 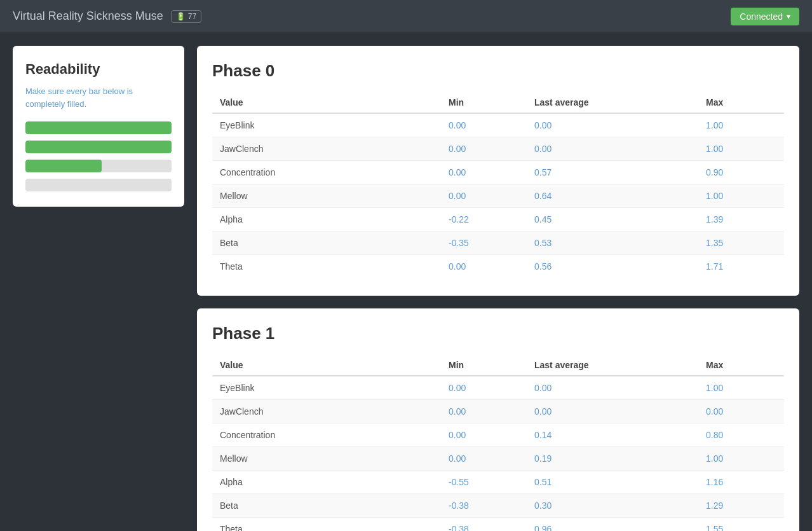 I want to click on app-header: Virtual Reality Sickness Muse 🔋 77 Conne…, so click(x=406, y=17).